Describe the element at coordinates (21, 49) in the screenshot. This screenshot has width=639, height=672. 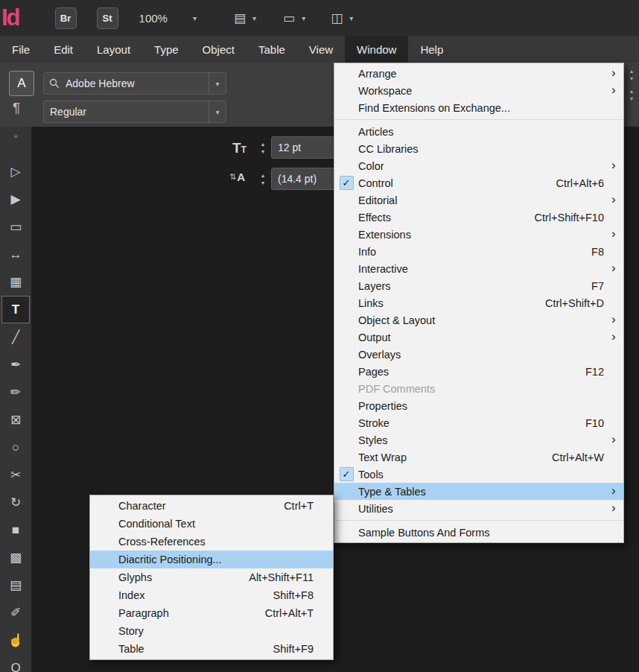
I see `menubar-item-file: File` at that location.